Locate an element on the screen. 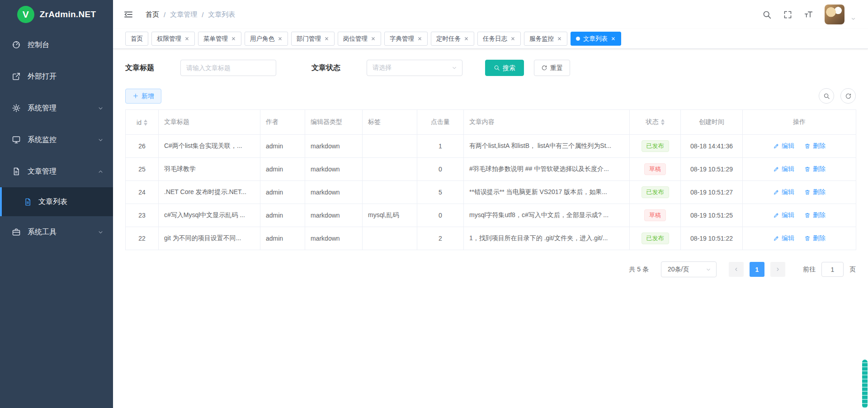 The image size is (868, 408). cell-status: 草稿 is located at coordinates (656, 169).